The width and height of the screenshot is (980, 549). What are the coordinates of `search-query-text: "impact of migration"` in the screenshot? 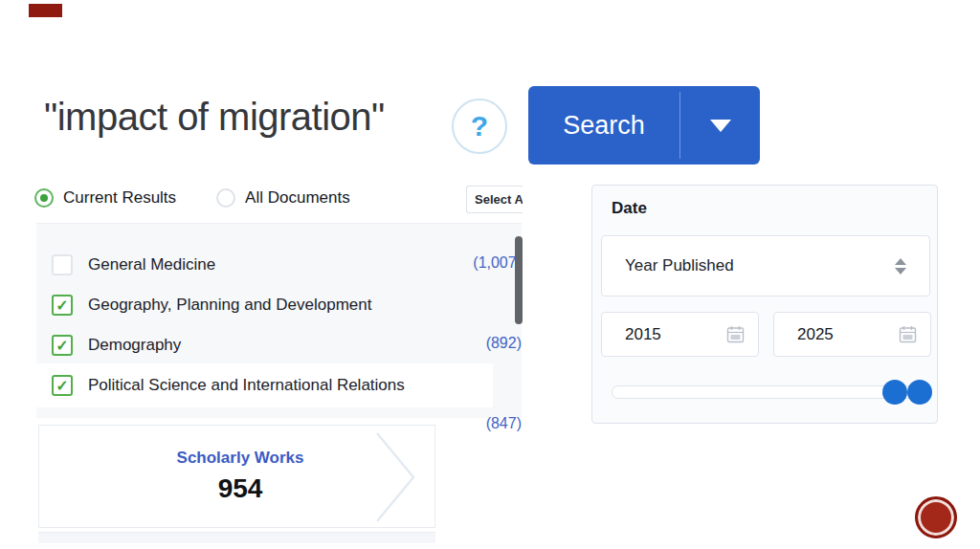 It's located at (245, 117).